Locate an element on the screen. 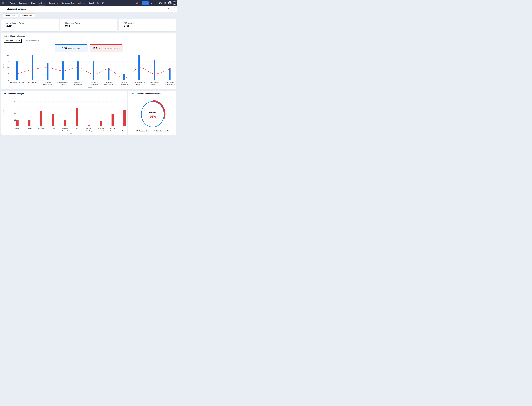  collapse-button is located at coordinates (168, 9).